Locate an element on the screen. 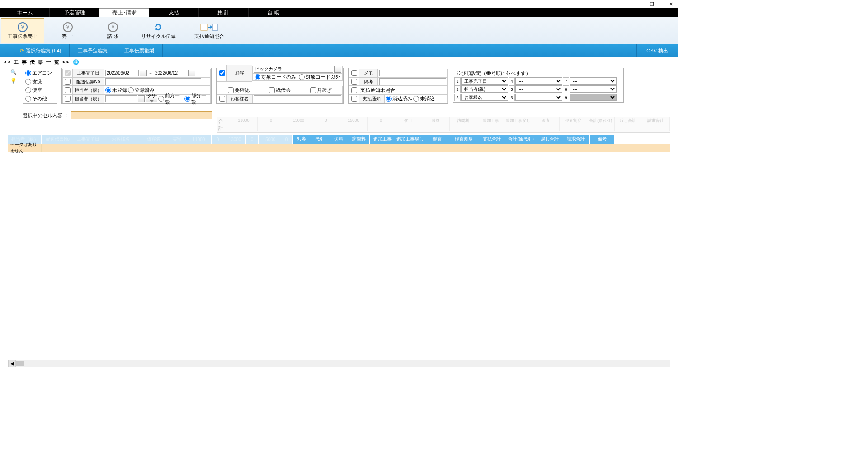  chk-remarks is located at coordinates (354, 81).